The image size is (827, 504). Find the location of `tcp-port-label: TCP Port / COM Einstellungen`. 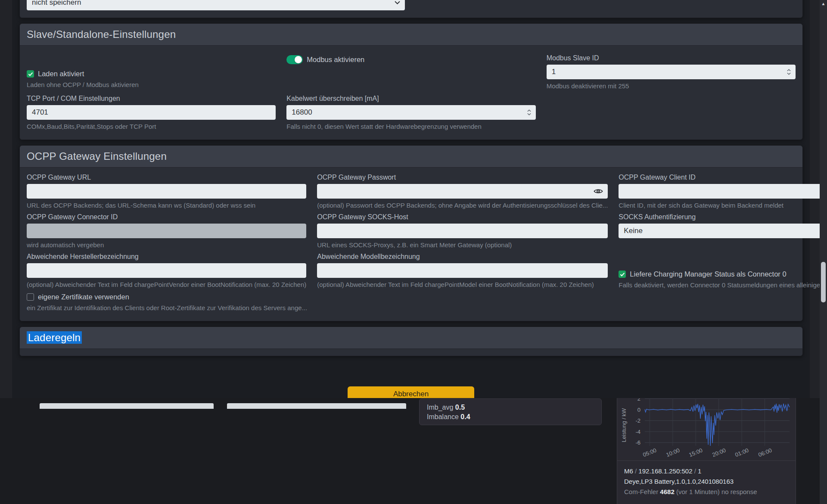

tcp-port-label: TCP Port / COM Einstellungen is located at coordinates (151, 99).